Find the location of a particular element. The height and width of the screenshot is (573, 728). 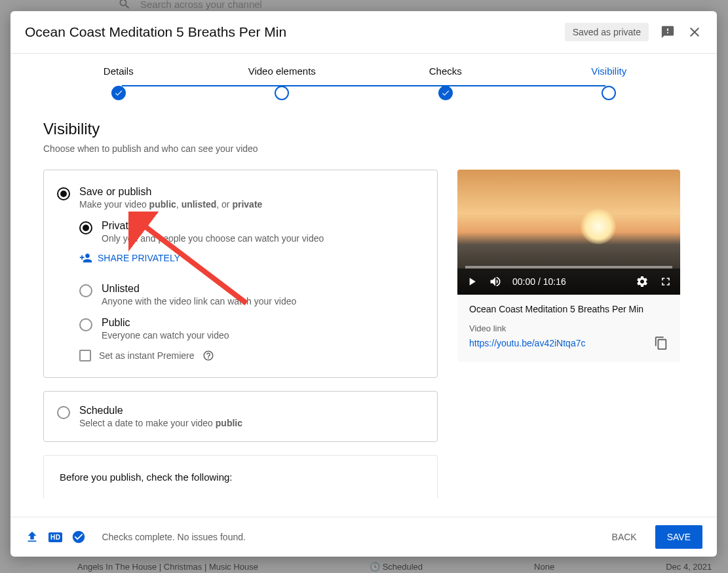

private-radio: Private Only you and people you choose c… is located at coordinates (250, 232).